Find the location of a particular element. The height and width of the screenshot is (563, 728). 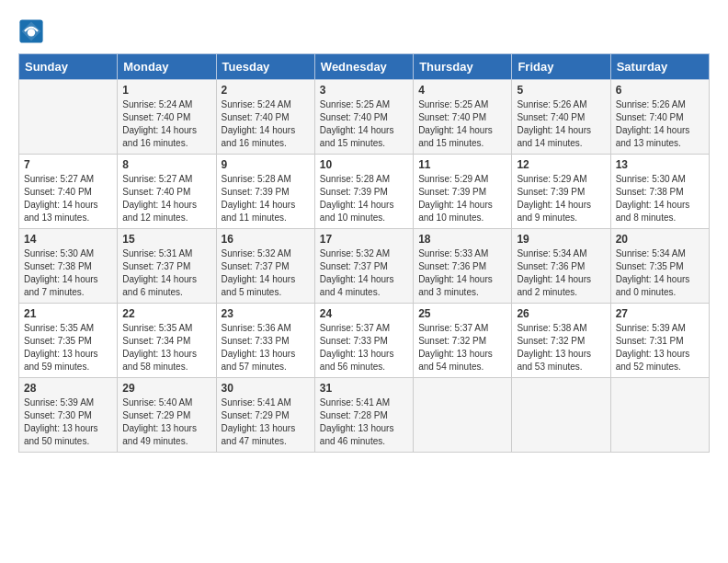

calendar-cell: 14Sunrise: 5:30 AM Sunset: 7:38 PM Dayli… is located at coordinates (68, 267).